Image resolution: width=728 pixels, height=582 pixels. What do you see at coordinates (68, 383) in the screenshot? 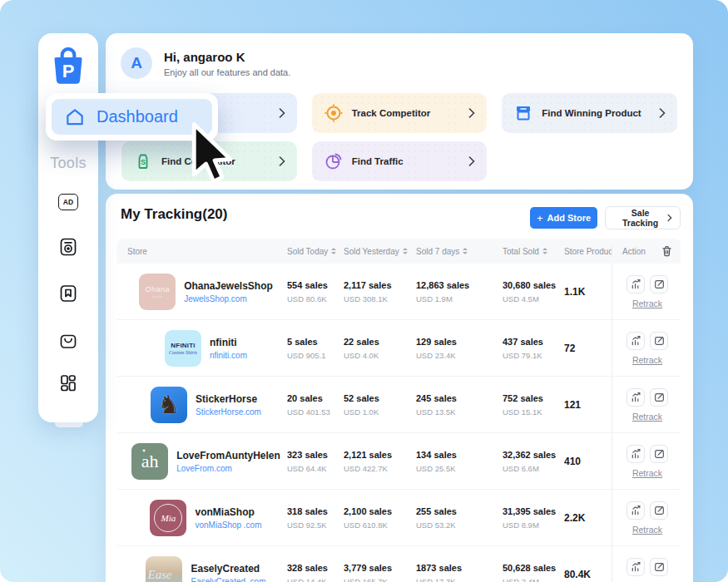
I see `sidebar-item-apps` at bounding box center [68, 383].